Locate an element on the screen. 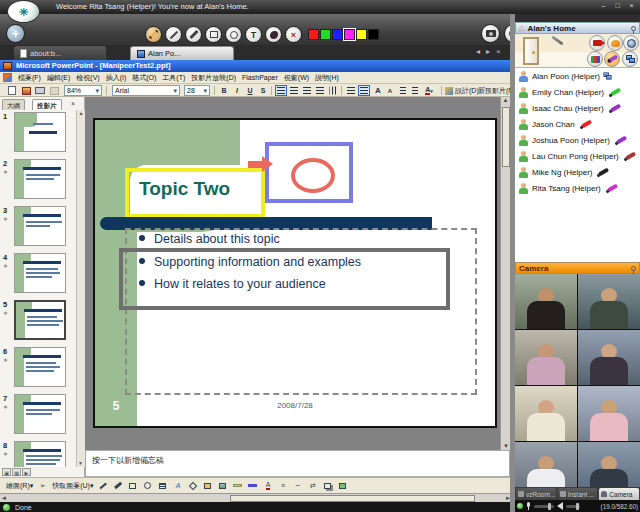 The height and width of the screenshot is (512, 640). close-button: × is located at coordinates (632, 6).